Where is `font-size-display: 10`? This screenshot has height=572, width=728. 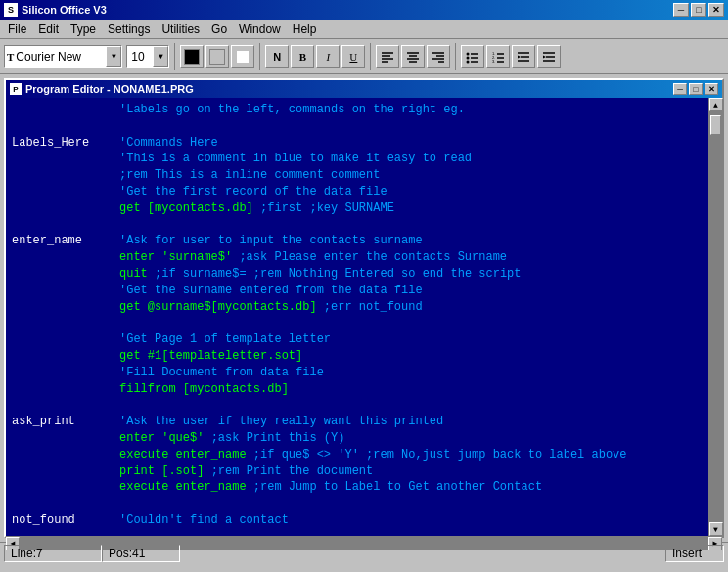
font-size-display: 10 is located at coordinates (140, 57).